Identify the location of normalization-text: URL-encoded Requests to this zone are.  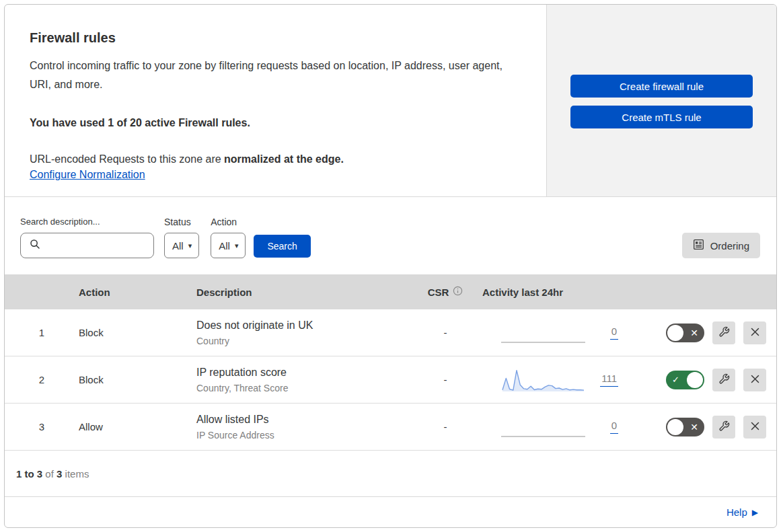
(125, 159).